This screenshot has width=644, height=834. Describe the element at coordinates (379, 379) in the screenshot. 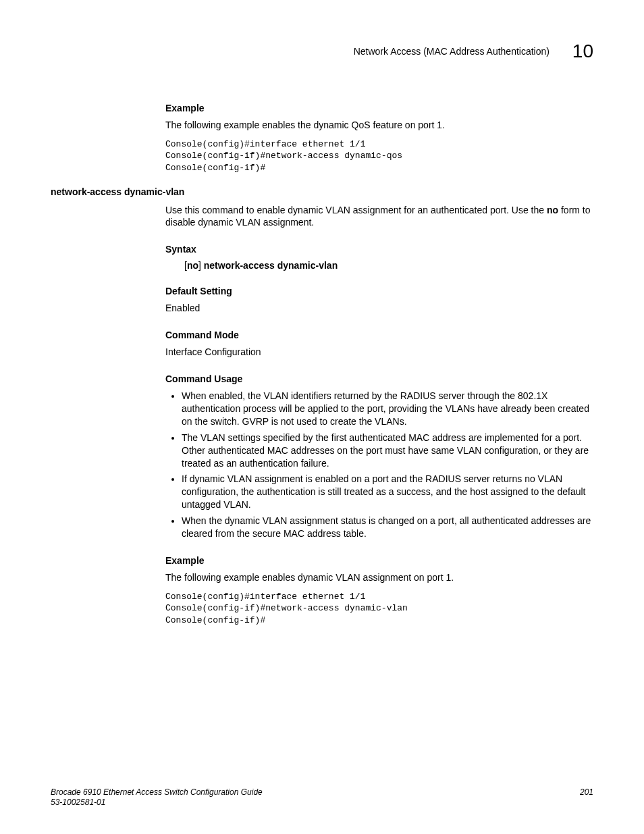

I see `usage-heading: Command Usage` at that location.